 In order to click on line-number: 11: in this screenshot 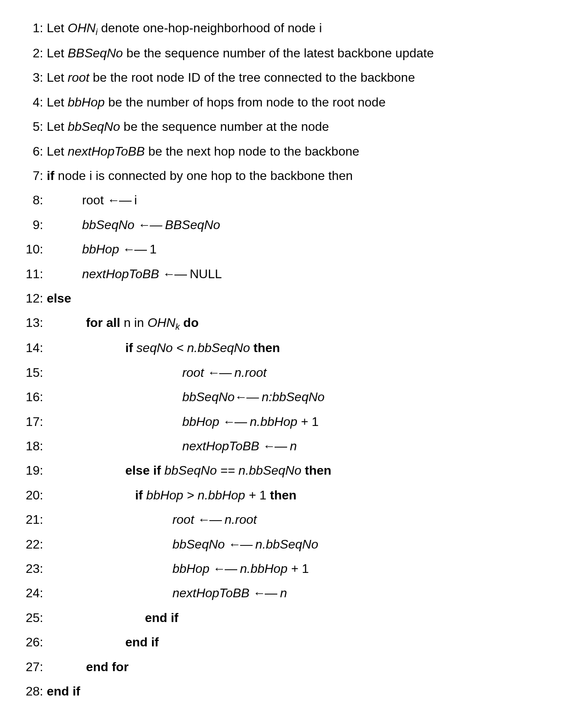, I will do `click(33, 274)`.